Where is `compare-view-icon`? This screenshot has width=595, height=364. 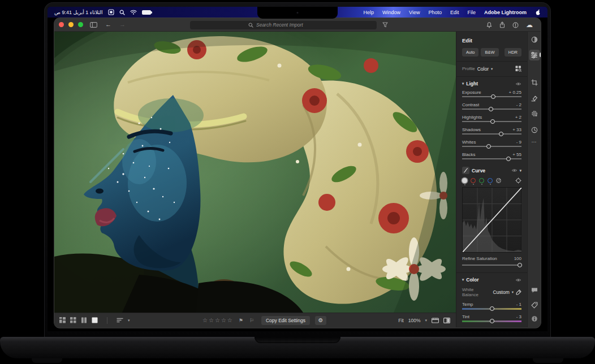
compare-view-icon is located at coordinates (84, 320).